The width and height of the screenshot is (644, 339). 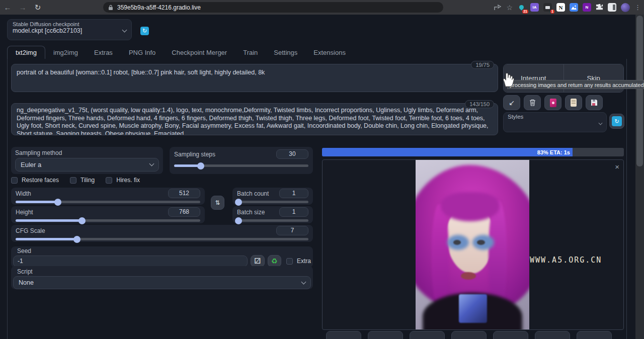 What do you see at coordinates (104, 52) in the screenshot?
I see `tab-extras: Extras` at bounding box center [104, 52].